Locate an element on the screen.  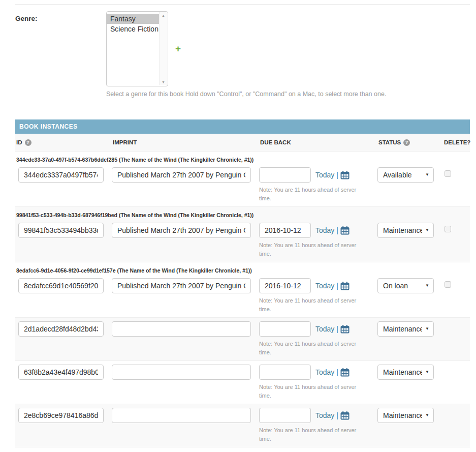
column-header-due-back: DUE BACK is located at coordinates (318, 142).